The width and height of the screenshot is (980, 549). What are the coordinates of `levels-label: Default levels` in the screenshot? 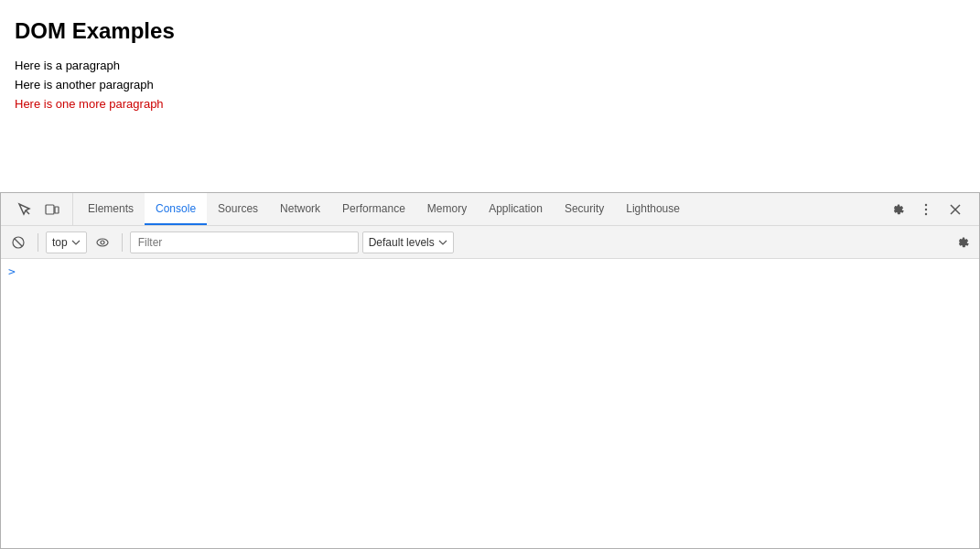 It's located at (402, 242).